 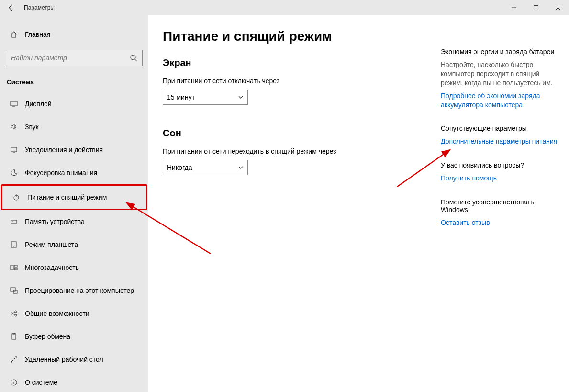 What do you see at coordinates (303, 133) in the screenshot?
I see `sleep-heading: Сон` at bounding box center [303, 133].